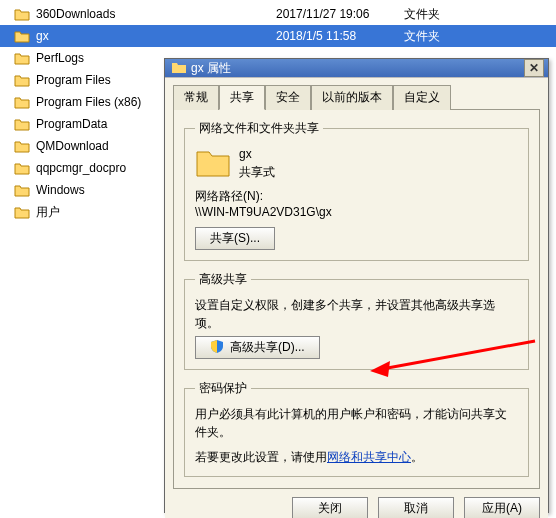 The height and width of the screenshot is (518, 556). What do you see at coordinates (356, 68) in the screenshot?
I see `dialog-titlebar: gx 属性 ✕` at bounding box center [356, 68].